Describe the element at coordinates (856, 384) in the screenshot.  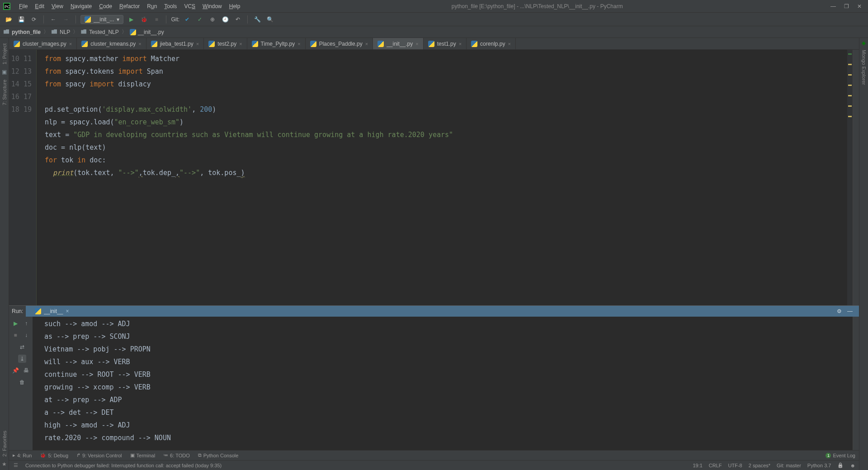
I see `run-scrollbar` at that location.